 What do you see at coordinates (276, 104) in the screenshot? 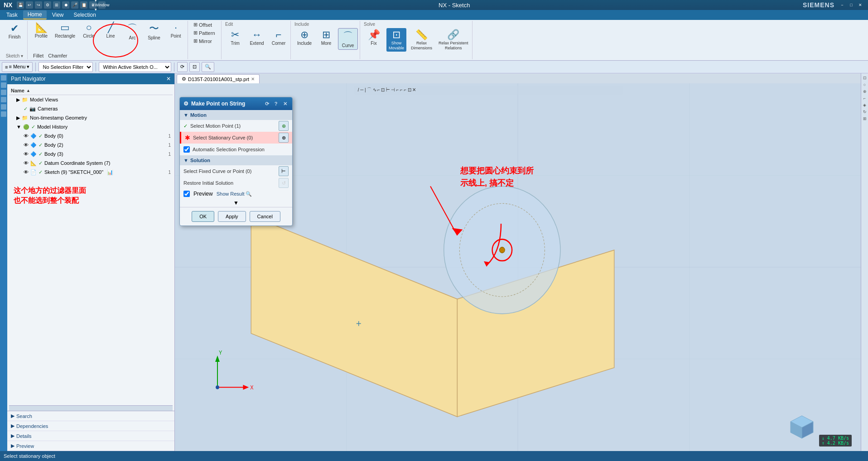
I see `dialog-help-icon: ?` at bounding box center [276, 104].